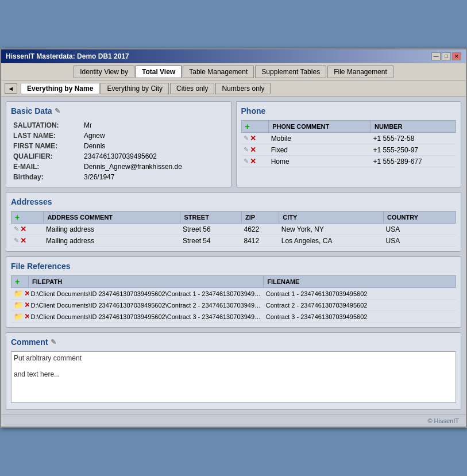 Image resolution: width=467 pixels, height=476 pixels. What do you see at coordinates (18, 316) in the screenshot?
I see `folder-2-icon: 📁` at bounding box center [18, 316].